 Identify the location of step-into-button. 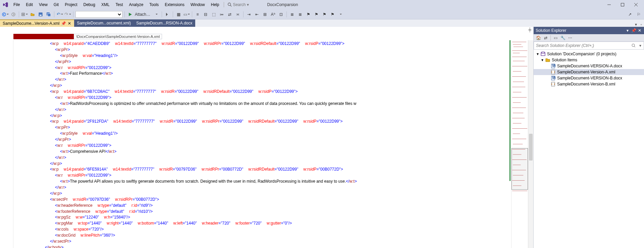
(167, 14).